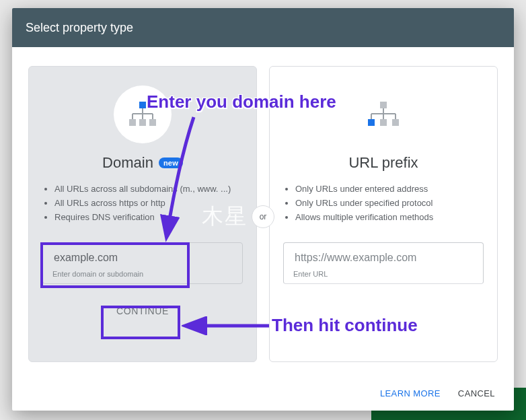  What do you see at coordinates (383, 163) in the screenshot?
I see `urlprefix-title: URL prefix` at bounding box center [383, 163].